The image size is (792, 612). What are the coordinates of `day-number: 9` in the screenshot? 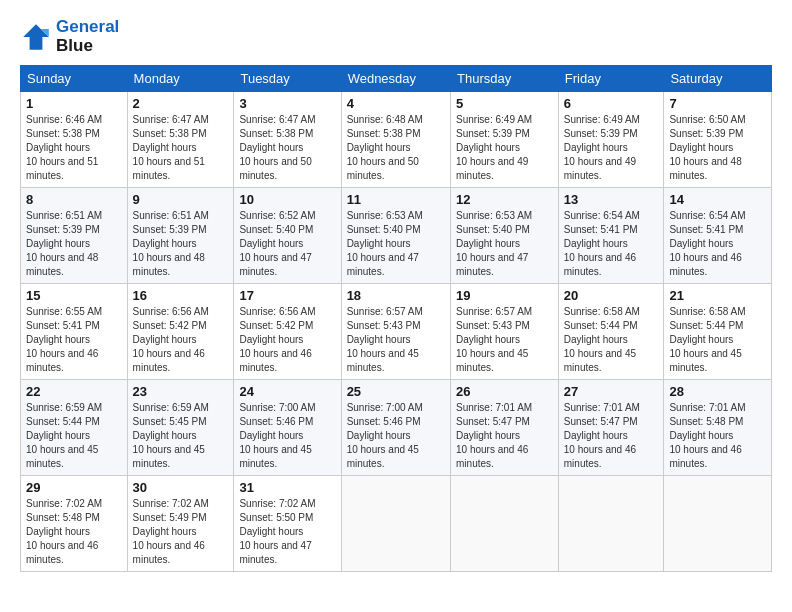 It's located at (181, 200).